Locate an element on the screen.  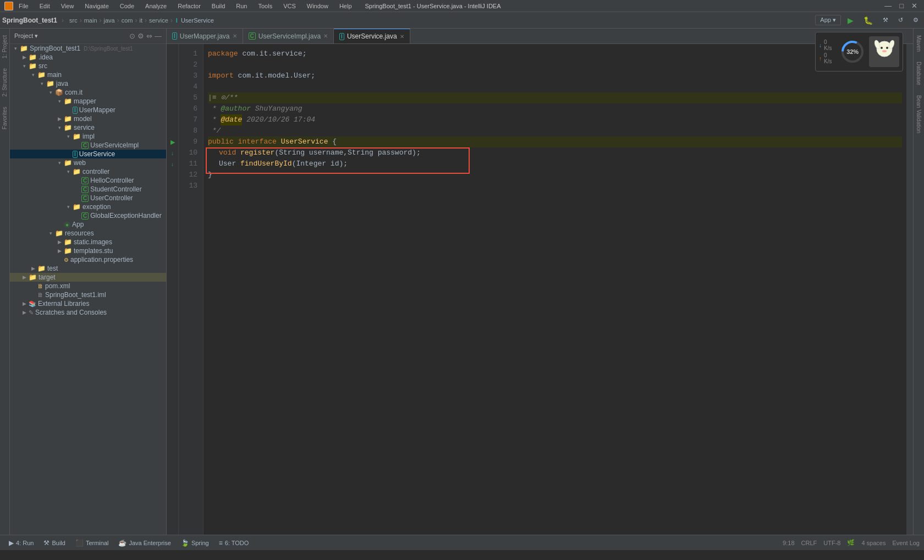
impl-gutter-11-icon: ↓ is located at coordinates (173, 164).